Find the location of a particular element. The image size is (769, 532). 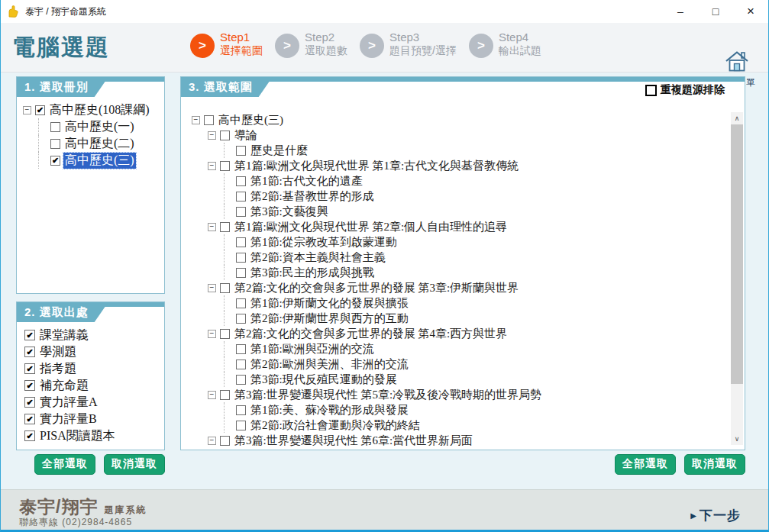

tree-guide-line is located at coordinates (230, 364).